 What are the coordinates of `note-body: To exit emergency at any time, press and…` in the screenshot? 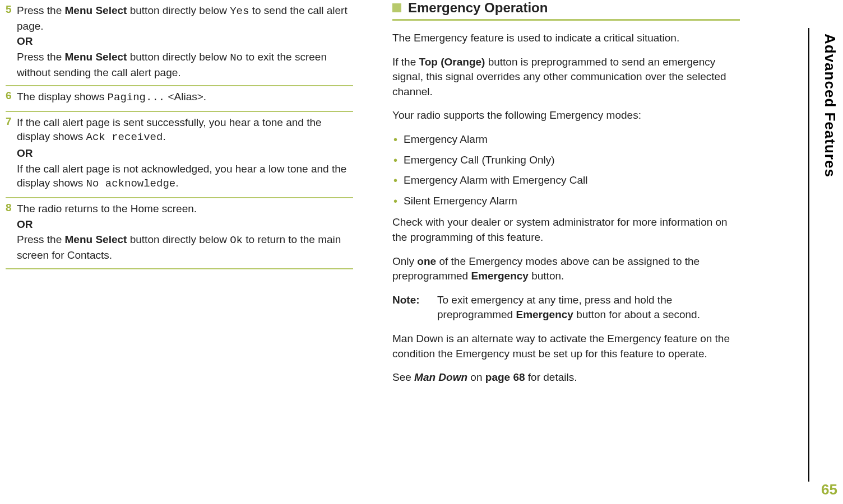 It's located at (589, 308).